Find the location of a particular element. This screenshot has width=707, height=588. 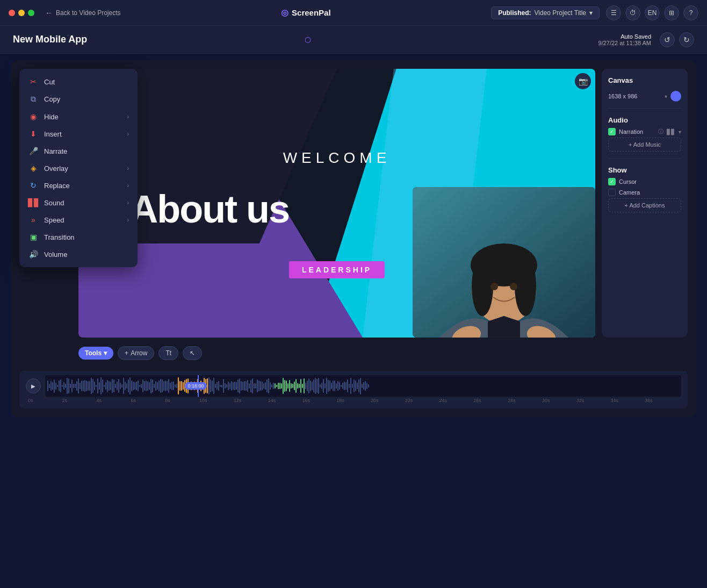

transition-icon: ▣ is located at coordinates (33, 237).